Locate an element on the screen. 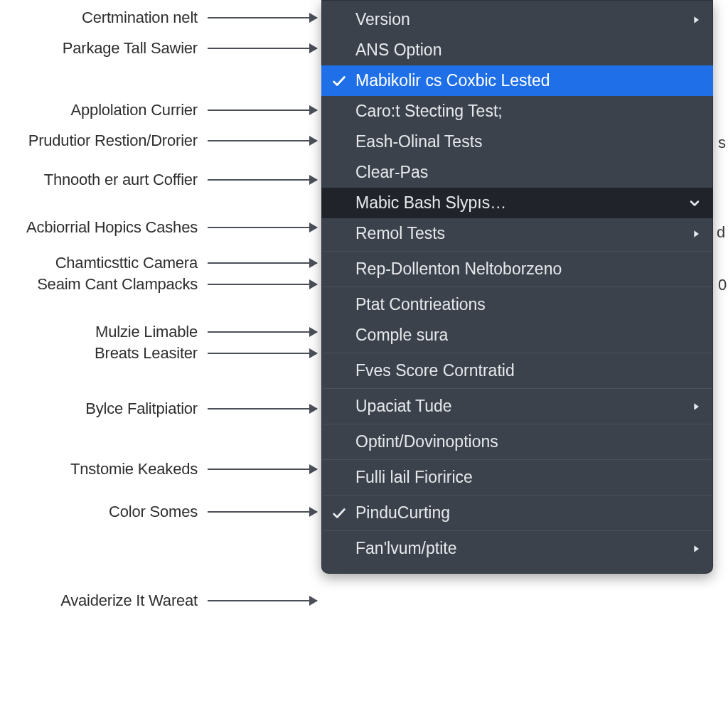  menu-item-label: Comple sura is located at coordinates (402, 336).